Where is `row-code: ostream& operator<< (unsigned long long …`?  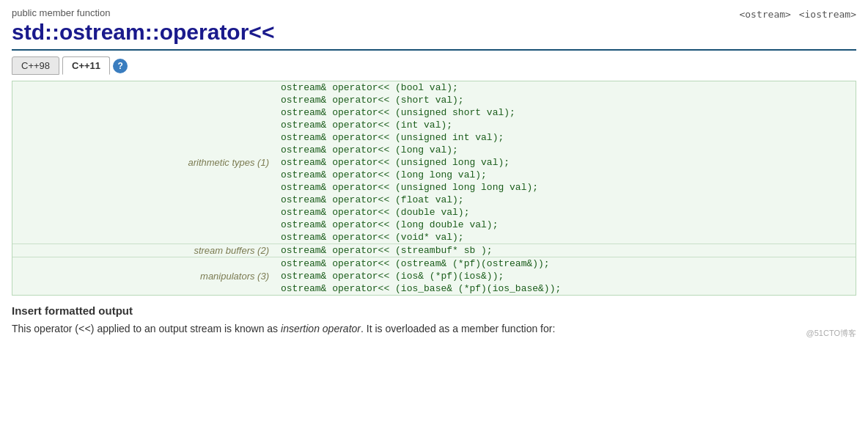
row-code: ostream& operator<< (unsigned long long … is located at coordinates (566, 188).